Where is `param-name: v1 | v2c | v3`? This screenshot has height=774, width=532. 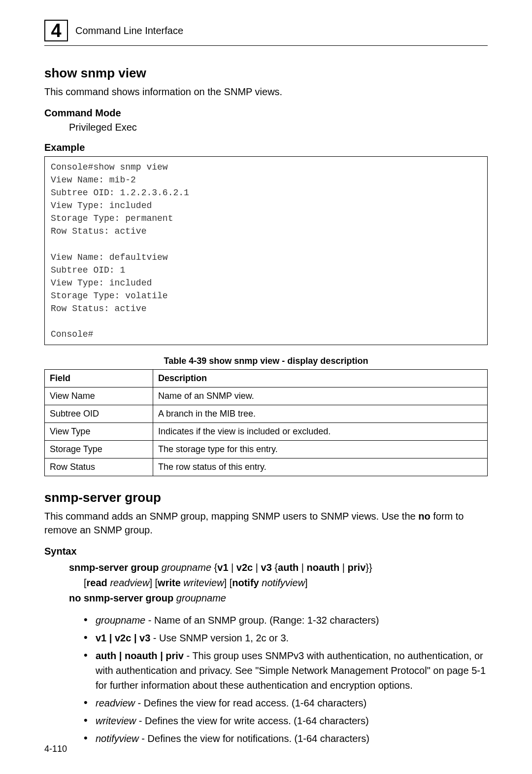
param-name: v1 | v2c | v3 is located at coordinates (123, 638).